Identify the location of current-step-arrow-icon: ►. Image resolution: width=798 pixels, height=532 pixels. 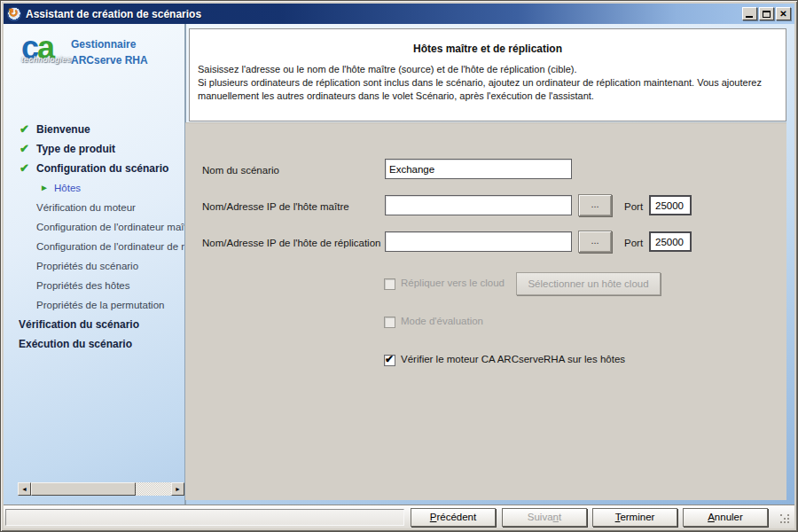
(44, 188).